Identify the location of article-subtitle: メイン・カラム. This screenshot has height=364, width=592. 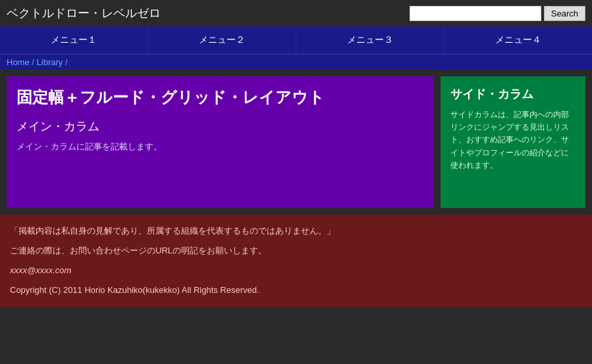
(220, 126).